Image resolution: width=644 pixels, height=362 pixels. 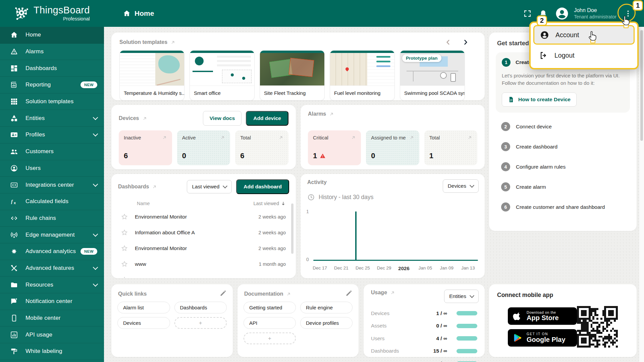 I want to click on solution-template-card: Site Fleet Tracking, so click(x=292, y=75).